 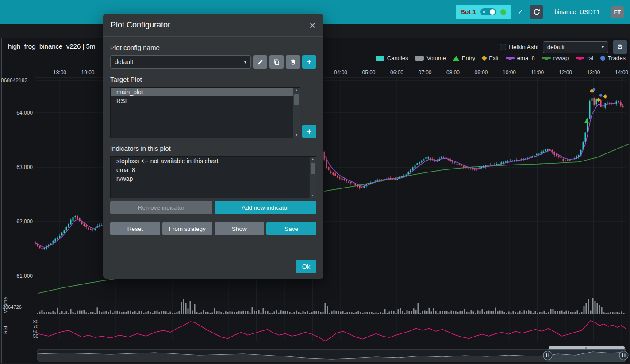 What do you see at coordinates (494, 58) in the screenshot?
I see `legend-label: Exit` at bounding box center [494, 58].